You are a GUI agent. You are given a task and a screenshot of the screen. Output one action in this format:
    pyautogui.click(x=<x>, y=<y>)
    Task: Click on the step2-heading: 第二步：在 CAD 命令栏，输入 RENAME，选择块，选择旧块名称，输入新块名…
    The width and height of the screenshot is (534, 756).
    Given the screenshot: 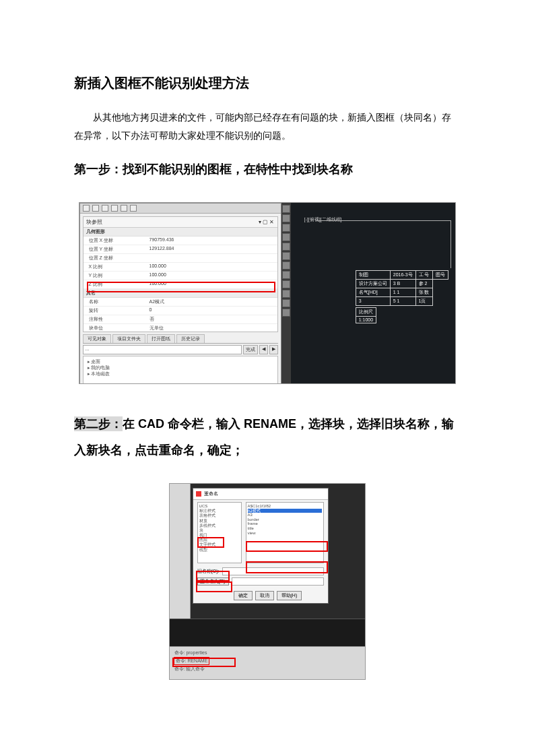 What is the action you would take?
    pyautogui.click(x=267, y=438)
    